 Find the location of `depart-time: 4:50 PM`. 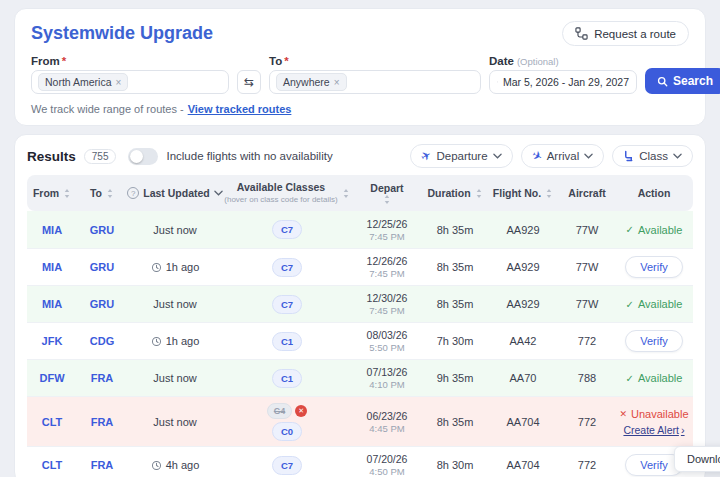

depart-time: 4:50 PM is located at coordinates (386, 472).